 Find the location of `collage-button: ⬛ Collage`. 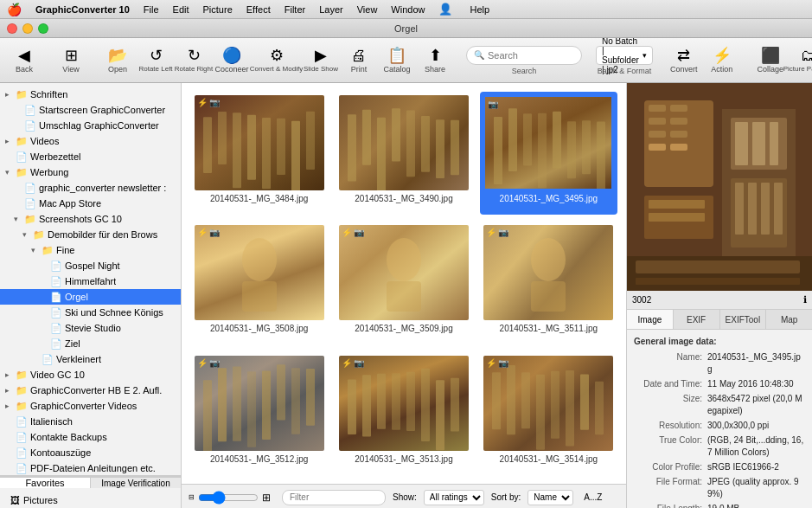

collage-button: ⬛ Collage is located at coordinates (770, 61).